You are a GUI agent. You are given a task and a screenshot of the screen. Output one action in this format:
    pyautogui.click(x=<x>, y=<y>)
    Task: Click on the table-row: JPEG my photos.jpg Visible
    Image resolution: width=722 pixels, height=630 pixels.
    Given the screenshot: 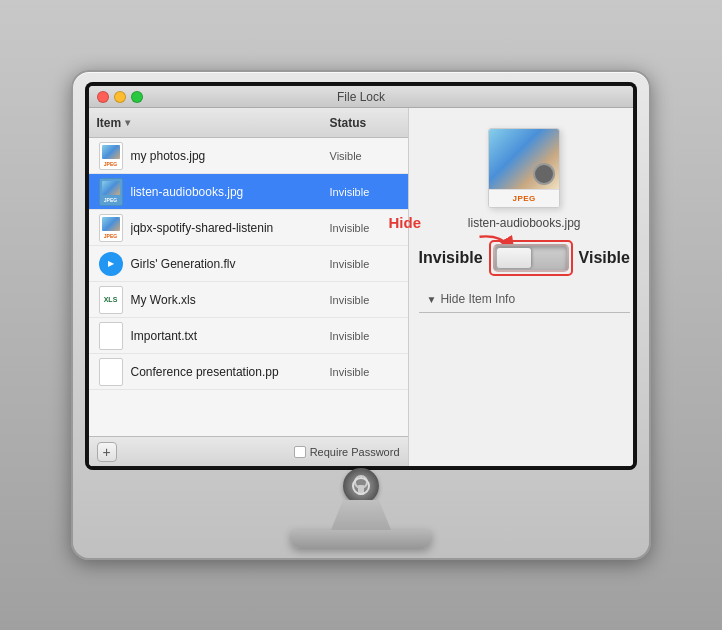 What is the action you would take?
    pyautogui.click(x=248, y=156)
    